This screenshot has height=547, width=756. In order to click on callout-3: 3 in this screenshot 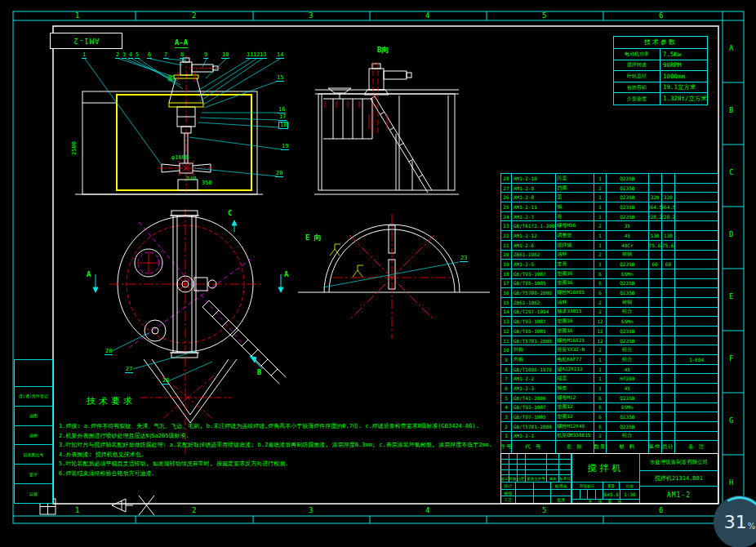, I will do `click(124, 56)`.